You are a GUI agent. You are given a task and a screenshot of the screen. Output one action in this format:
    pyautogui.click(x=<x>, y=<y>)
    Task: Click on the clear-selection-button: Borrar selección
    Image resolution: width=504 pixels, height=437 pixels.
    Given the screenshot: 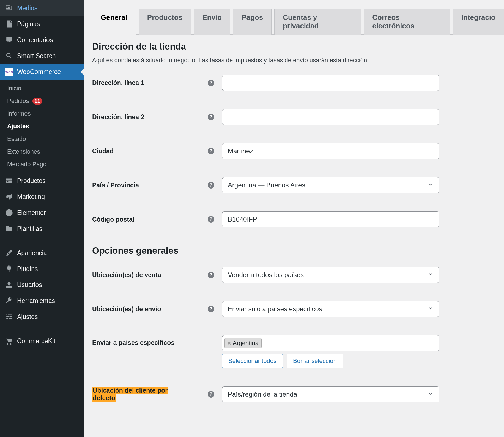 What is the action you would take?
    pyautogui.click(x=315, y=361)
    